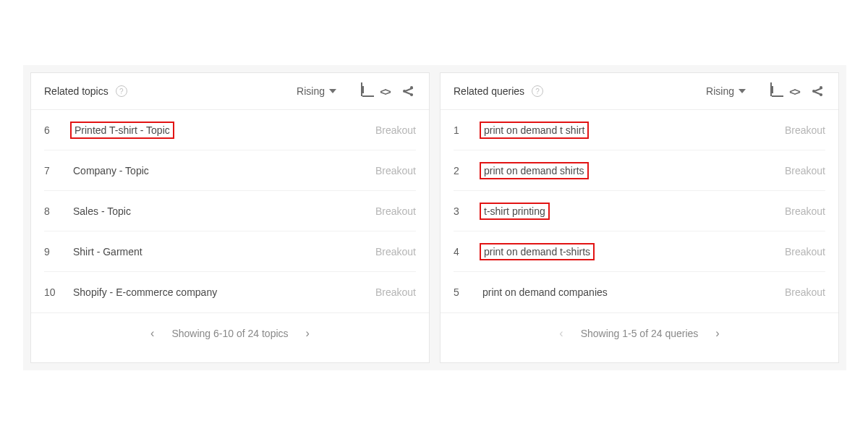 This screenshot has height=434, width=868. Describe the element at coordinates (230, 171) in the screenshot. I see `list-item: 7 Company - Topic Breakout` at that location.